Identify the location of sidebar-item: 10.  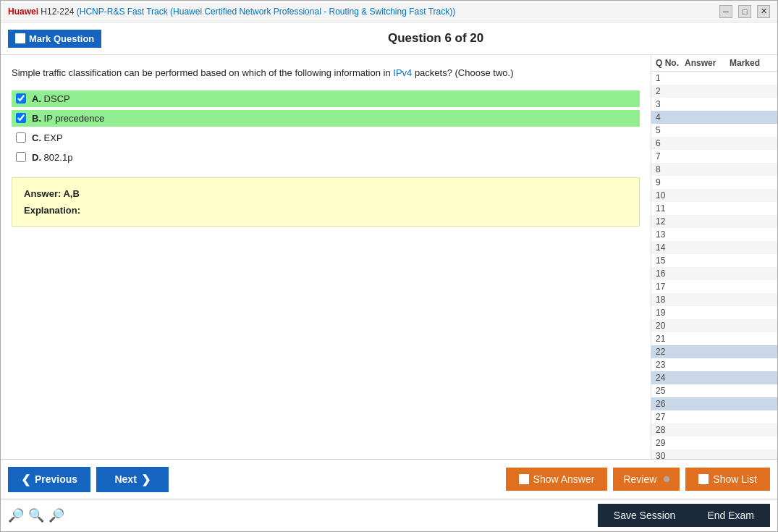
(714, 195).